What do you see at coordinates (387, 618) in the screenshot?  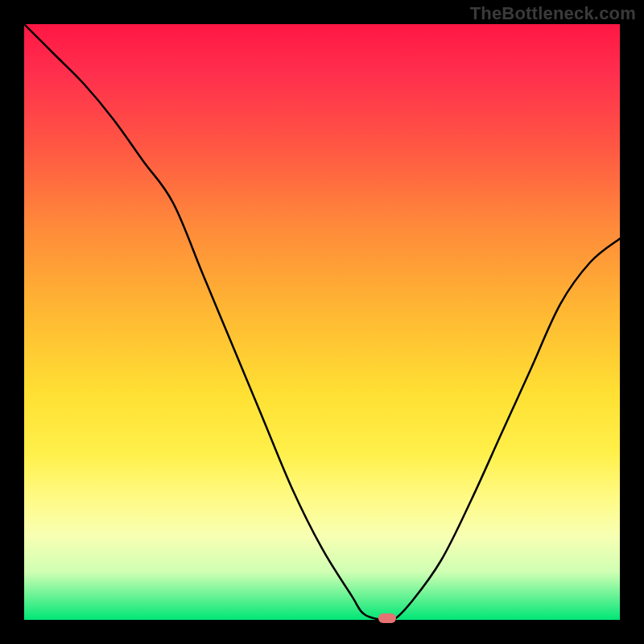 I see `optimal-marker-icon` at bounding box center [387, 618].